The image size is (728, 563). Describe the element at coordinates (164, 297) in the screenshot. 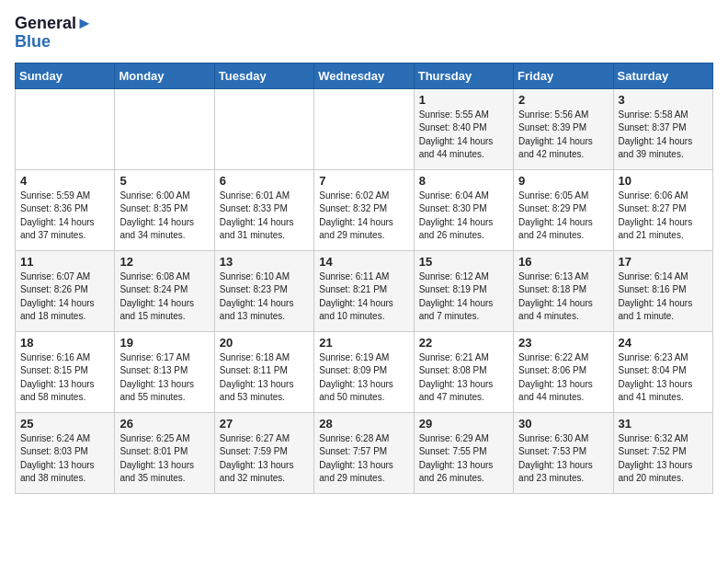

I see `cell-info-text: Sunrise: 6:08 AMSunset: 8:24 PMDaylight:…` at that location.